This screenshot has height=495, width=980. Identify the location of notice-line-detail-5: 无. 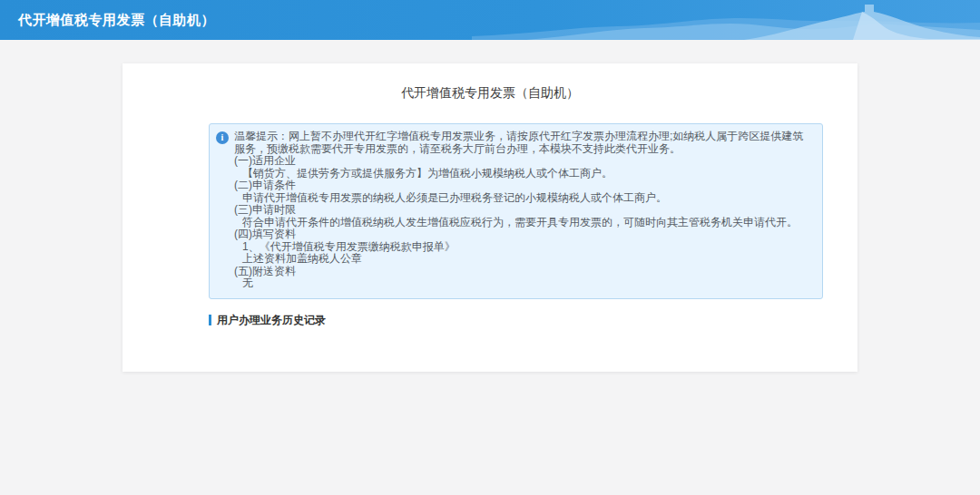
(524, 284).